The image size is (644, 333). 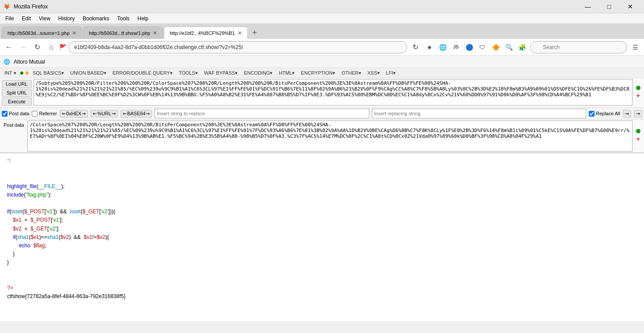 What do you see at coordinates (238, 47) in the screenshot?
I see `url-input` at bounding box center [238, 47].